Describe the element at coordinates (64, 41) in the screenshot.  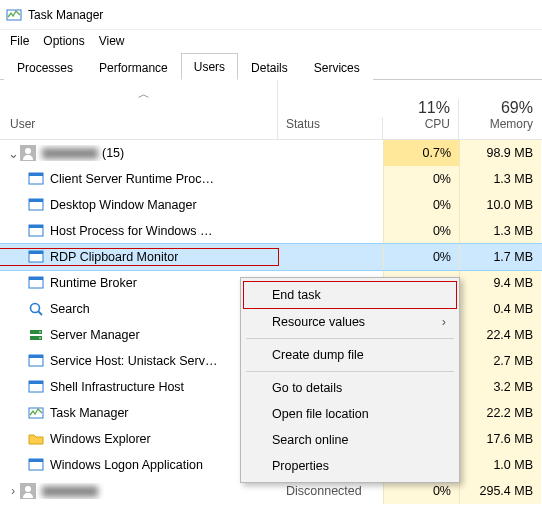
I see `menu-options: Options` at that location.